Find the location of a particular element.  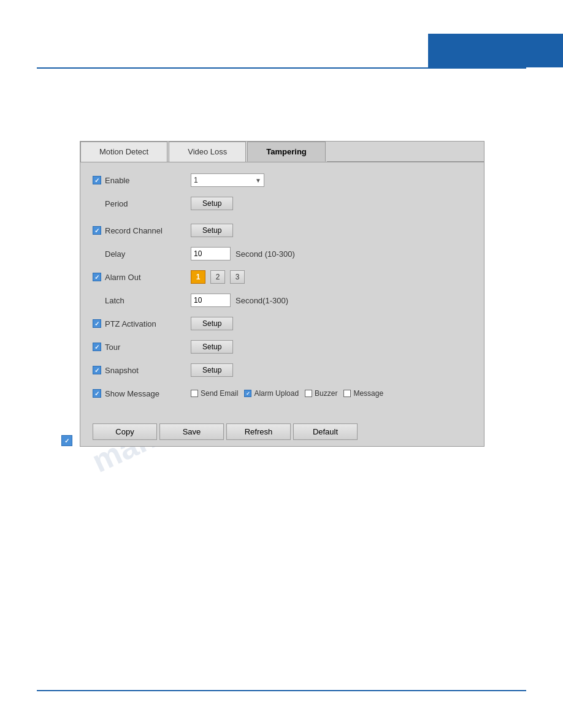

send-email-checkbox is located at coordinates (194, 393).